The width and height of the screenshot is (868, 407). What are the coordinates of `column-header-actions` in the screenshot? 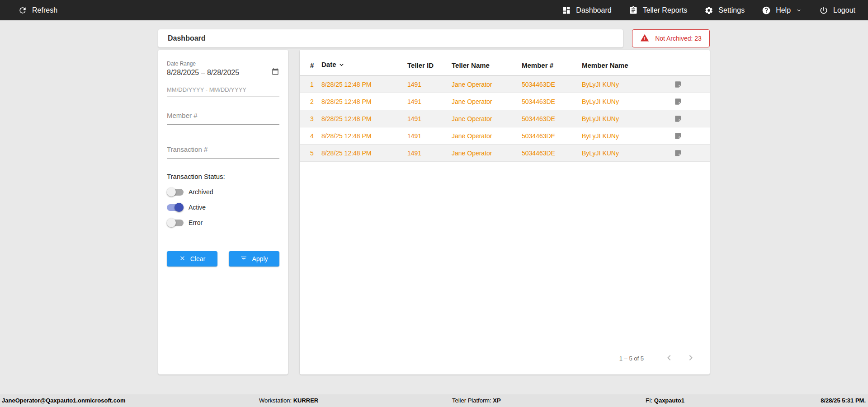 It's located at (692, 66).